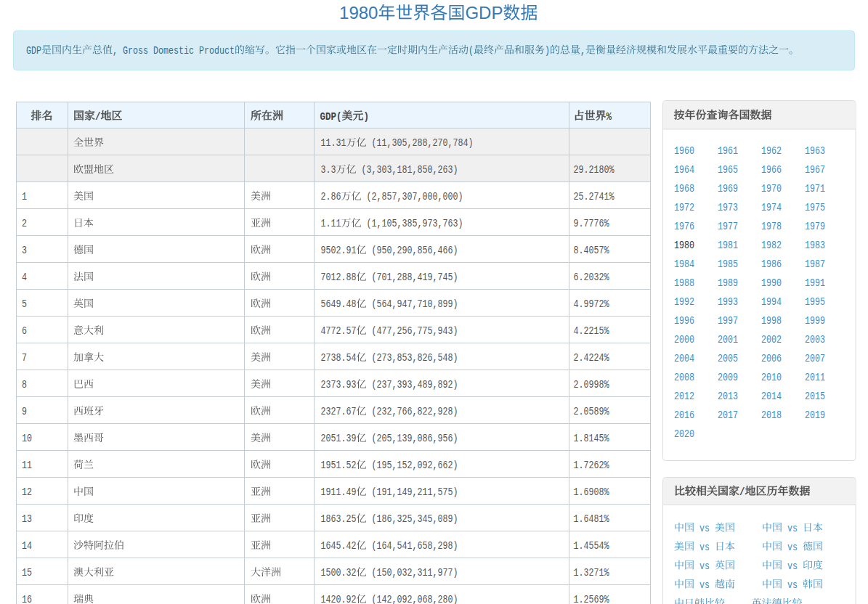 The height and width of the screenshot is (604, 868). I want to click on svg-text: 9, so click(25, 412).